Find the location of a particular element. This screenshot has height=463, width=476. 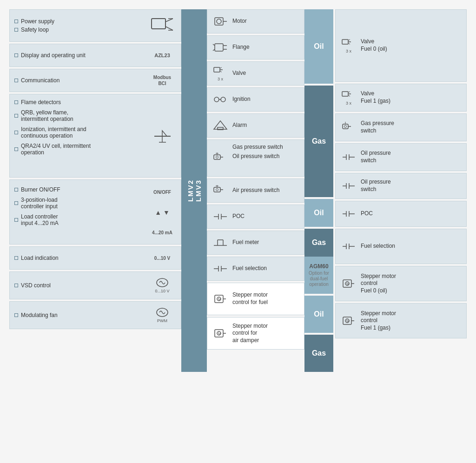

fuel-selection-label: Fuel selection is located at coordinates (266, 269).